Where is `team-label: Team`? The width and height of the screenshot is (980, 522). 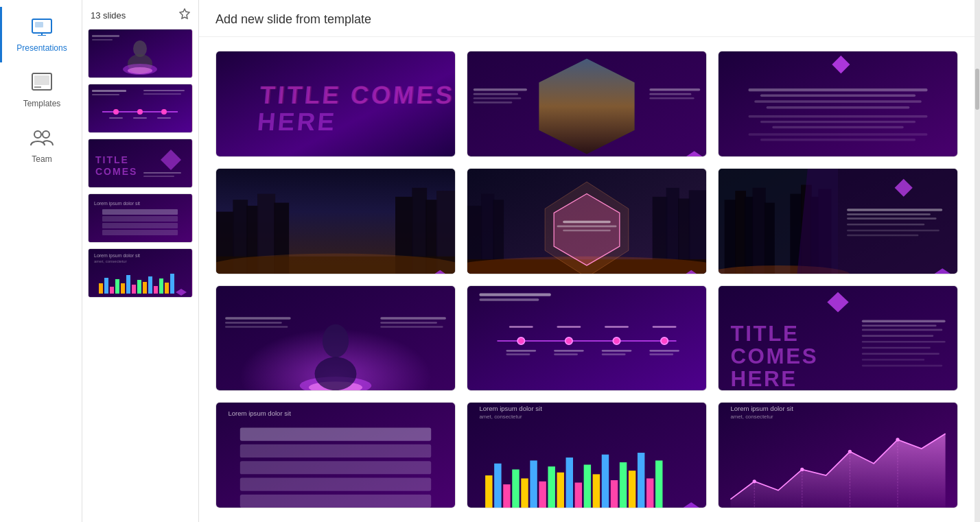 team-label: Team is located at coordinates (41, 159).